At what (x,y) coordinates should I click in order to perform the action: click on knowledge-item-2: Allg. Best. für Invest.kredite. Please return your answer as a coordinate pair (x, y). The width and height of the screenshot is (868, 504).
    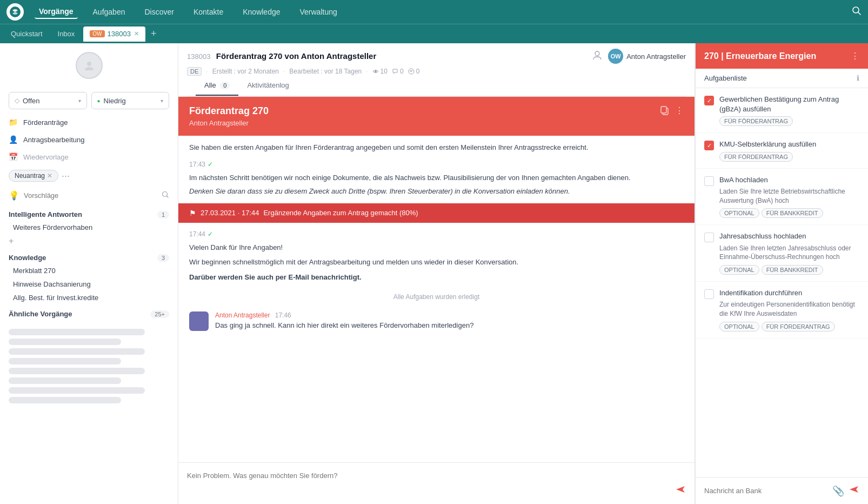
    Looking at the image, I should click on (89, 297).